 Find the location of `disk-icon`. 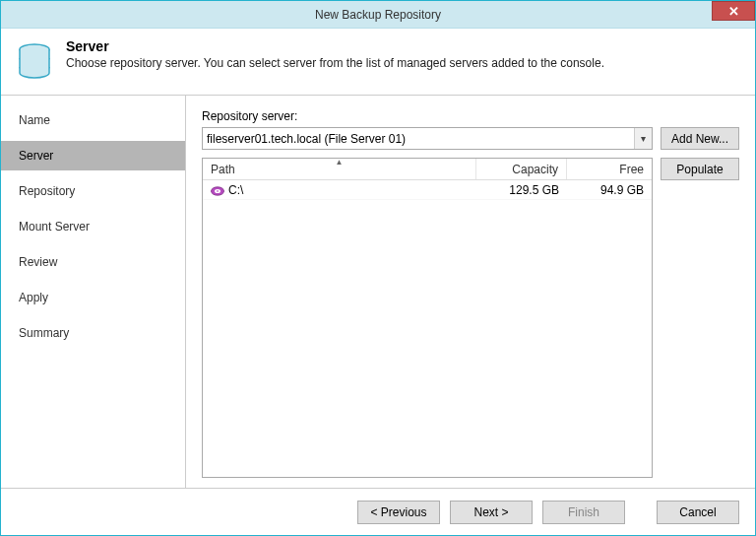

disk-icon is located at coordinates (218, 190).